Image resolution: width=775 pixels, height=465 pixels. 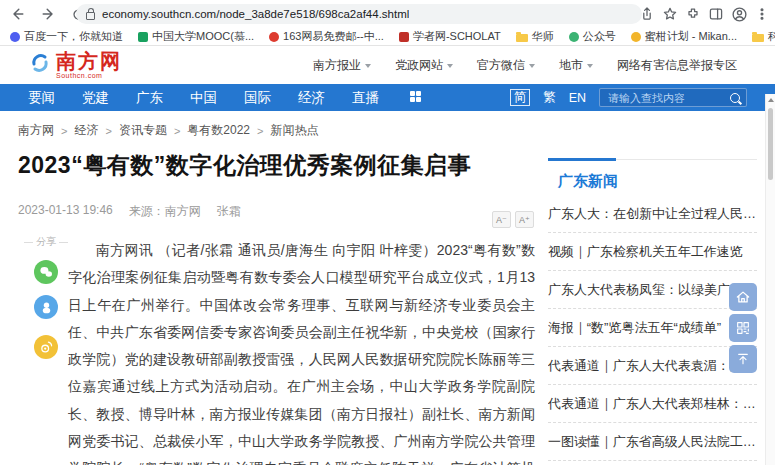 I want to click on share-icon, so click(x=647, y=14).